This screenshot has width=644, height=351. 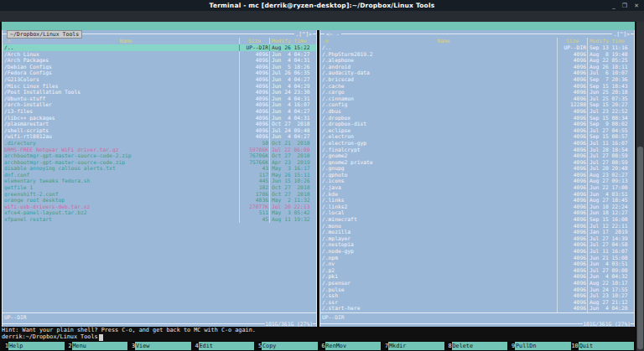 I want to click on file-row: /.bricscad 4096 Sep 7 20:36, so click(x=477, y=80).